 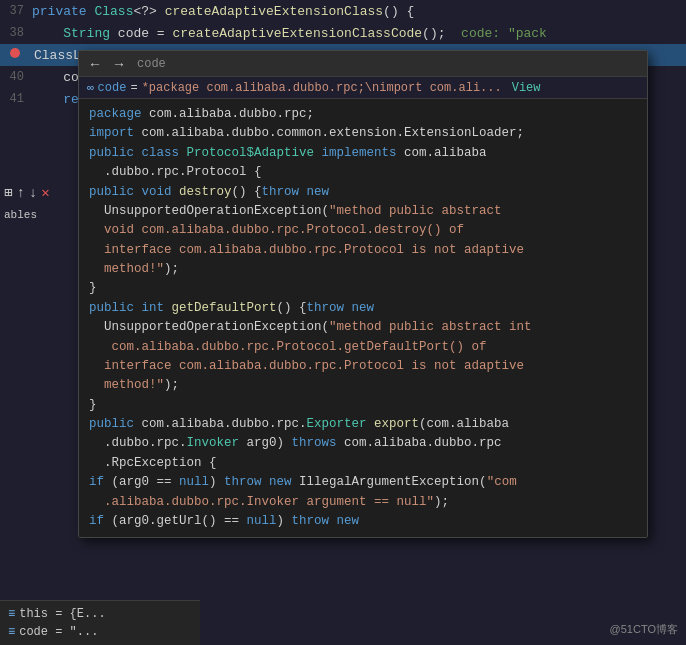 I want to click on popup-line-20: if (arg0 == null) throw new IllegalArgum…, so click(x=363, y=482).